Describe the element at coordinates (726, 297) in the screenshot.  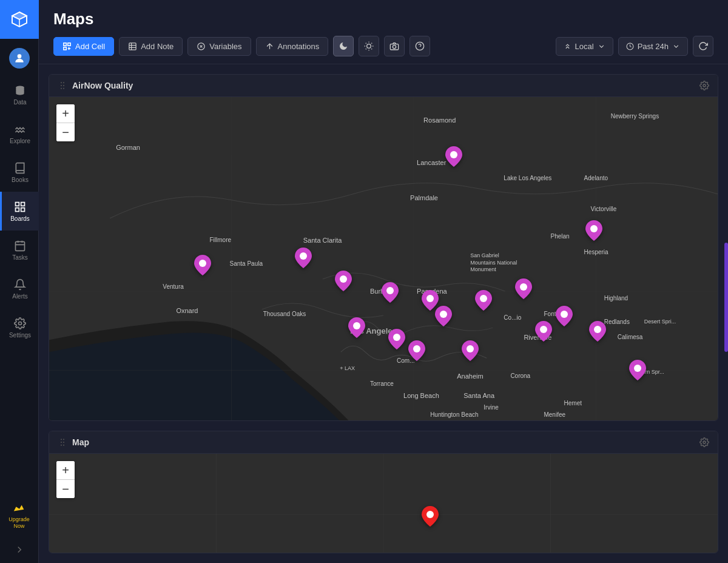
I see `scroll-indicator` at that location.